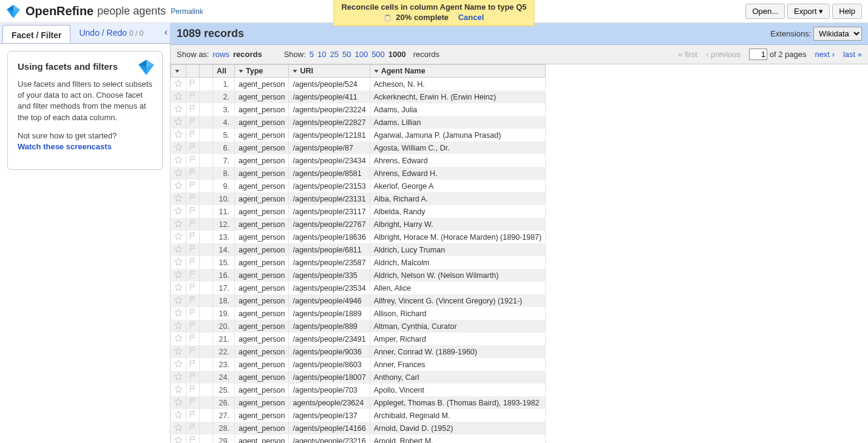 The height and width of the screenshot is (443, 868). What do you see at coordinates (378, 55) in the screenshot?
I see `page-size-500: 500` at bounding box center [378, 55].